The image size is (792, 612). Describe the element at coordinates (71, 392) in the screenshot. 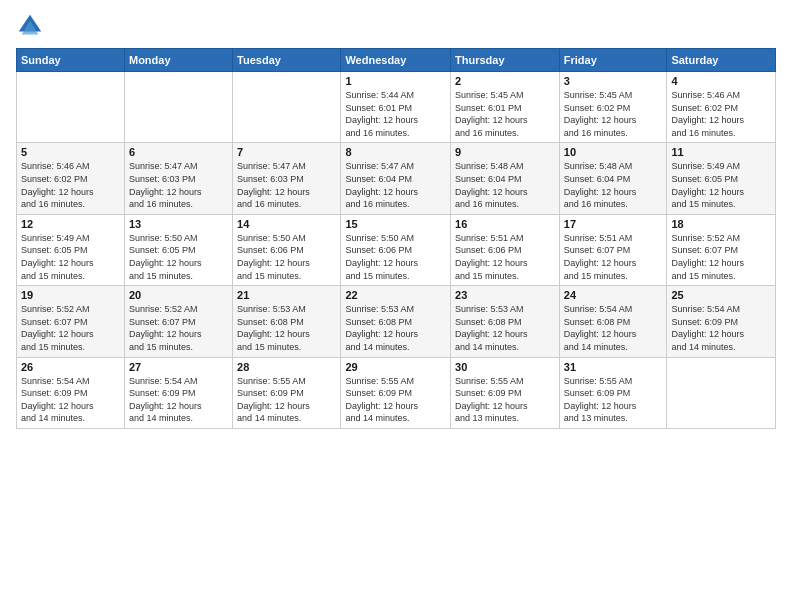

I see `day-cell: 26Sunrise: 5:54 AM Sunset: 6:09 PM Dayli…` at that location.